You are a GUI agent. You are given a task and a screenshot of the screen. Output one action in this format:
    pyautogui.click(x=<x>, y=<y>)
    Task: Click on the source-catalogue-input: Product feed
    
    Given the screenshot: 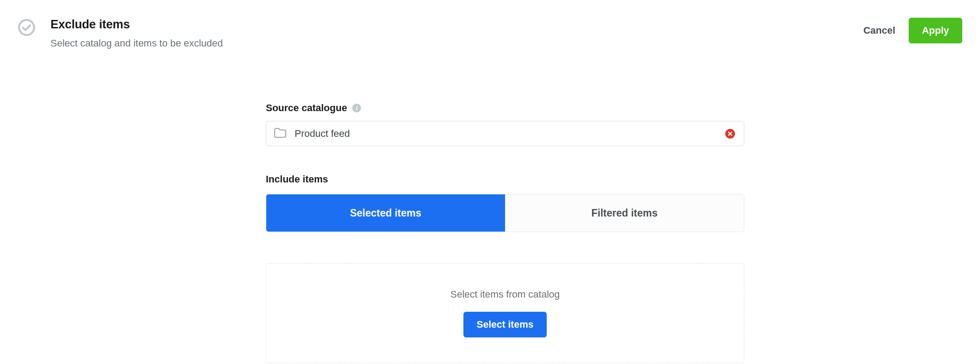 What is the action you would take?
    pyautogui.click(x=505, y=134)
    